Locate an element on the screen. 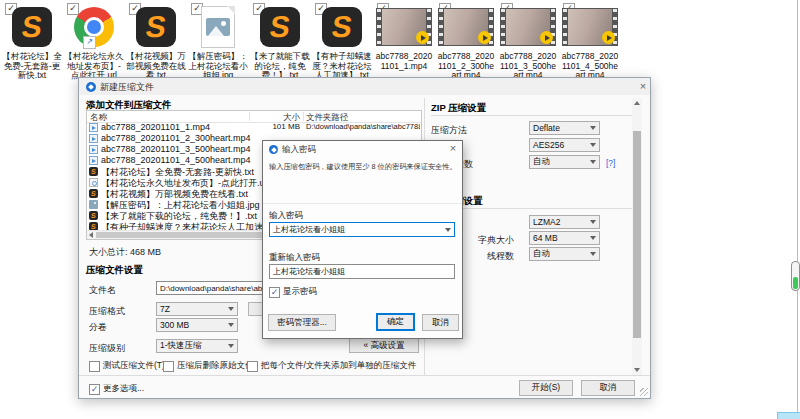 The width and height of the screenshot is (800, 419). volume-label: 分卷 is located at coordinates (98, 328).